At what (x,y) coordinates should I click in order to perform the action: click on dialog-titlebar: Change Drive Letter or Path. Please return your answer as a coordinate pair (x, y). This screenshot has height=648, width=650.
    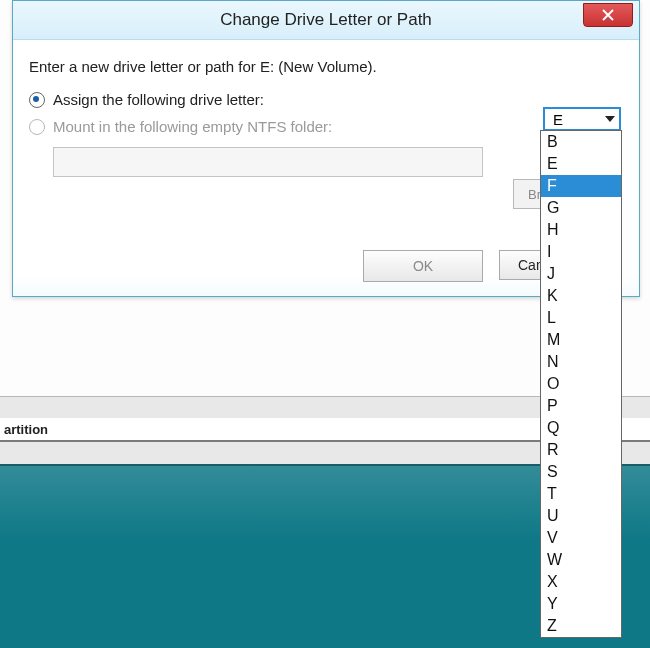
    Looking at the image, I should click on (326, 20).